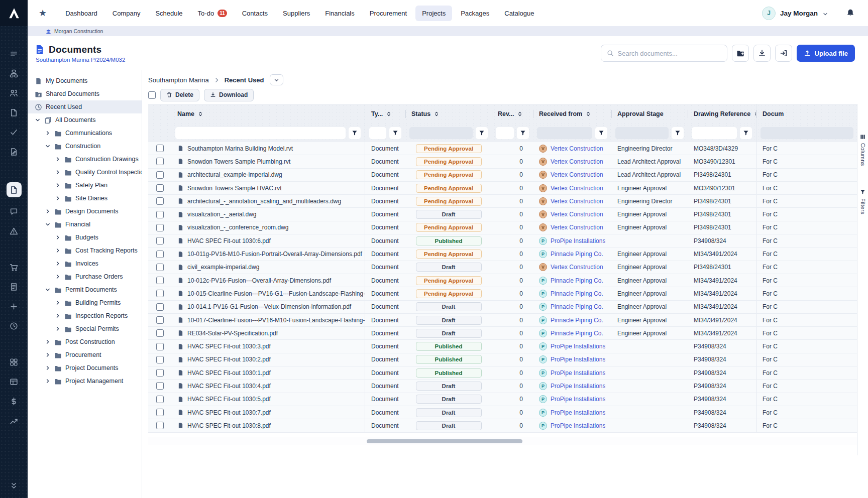 This screenshot has width=868, height=498. Describe the element at coordinates (268, 386) in the screenshot. I see `document-name-cell: HVAC SPEC Fit-out 1030:4.pdf` at that location.